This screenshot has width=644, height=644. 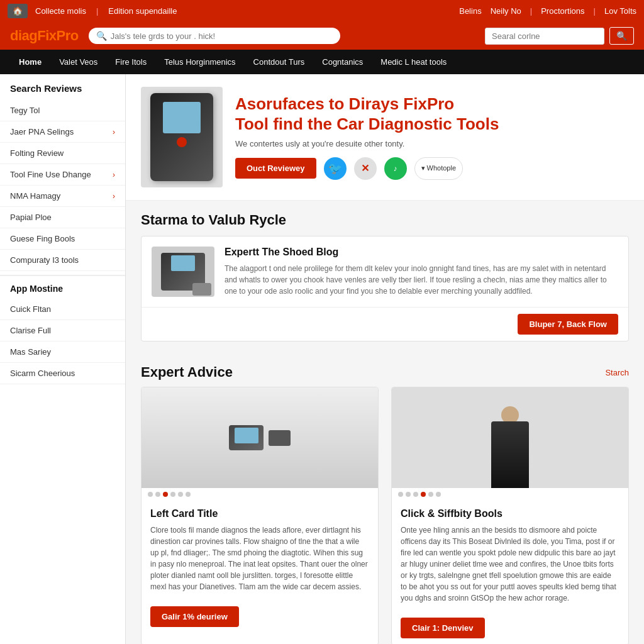 I want to click on cross-social-icon: ✕, so click(x=365, y=169).